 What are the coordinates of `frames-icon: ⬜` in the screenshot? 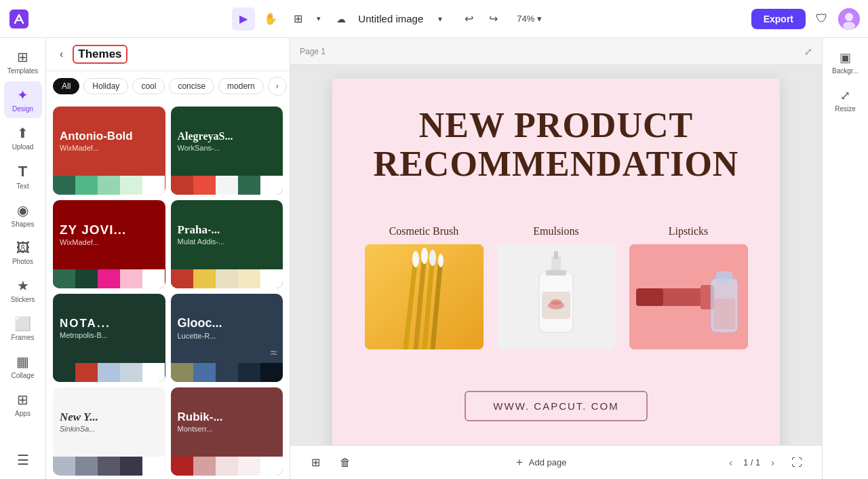 It's located at (23, 324).